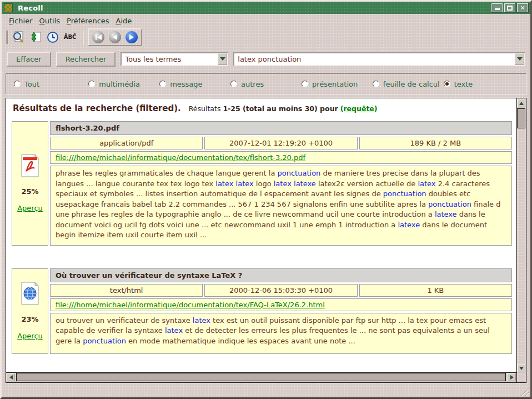  What do you see at coordinates (30, 191) in the screenshot?
I see `relevance-percent: 25%` at bounding box center [30, 191].